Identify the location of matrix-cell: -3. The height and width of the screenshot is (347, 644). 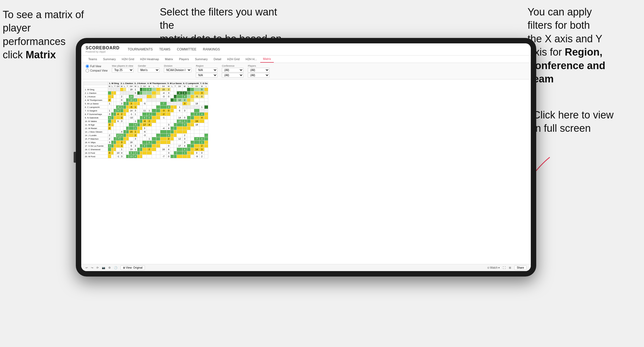
(164, 111).